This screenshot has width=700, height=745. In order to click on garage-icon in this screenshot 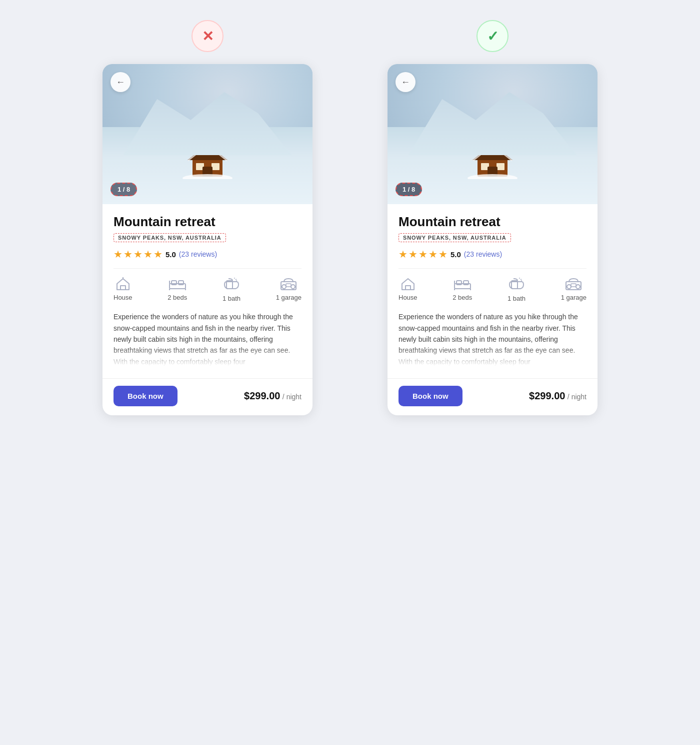, I will do `click(288, 284)`.